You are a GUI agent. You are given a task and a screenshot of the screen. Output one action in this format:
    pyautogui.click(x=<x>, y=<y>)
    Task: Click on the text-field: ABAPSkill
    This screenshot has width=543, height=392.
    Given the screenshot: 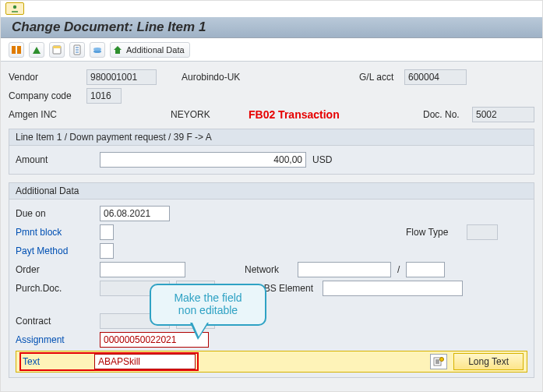 What is the action you would take?
    pyautogui.click(x=145, y=362)
    